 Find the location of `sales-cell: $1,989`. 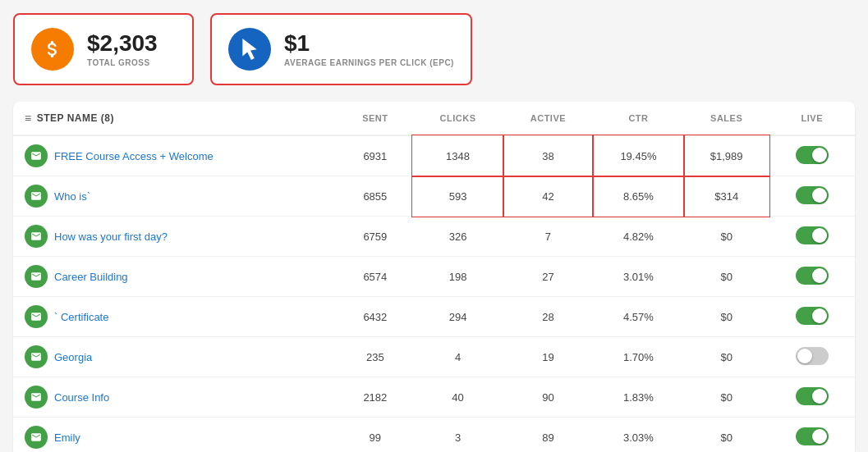

sales-cell: $1,989 is located at coordinates (727, 156).